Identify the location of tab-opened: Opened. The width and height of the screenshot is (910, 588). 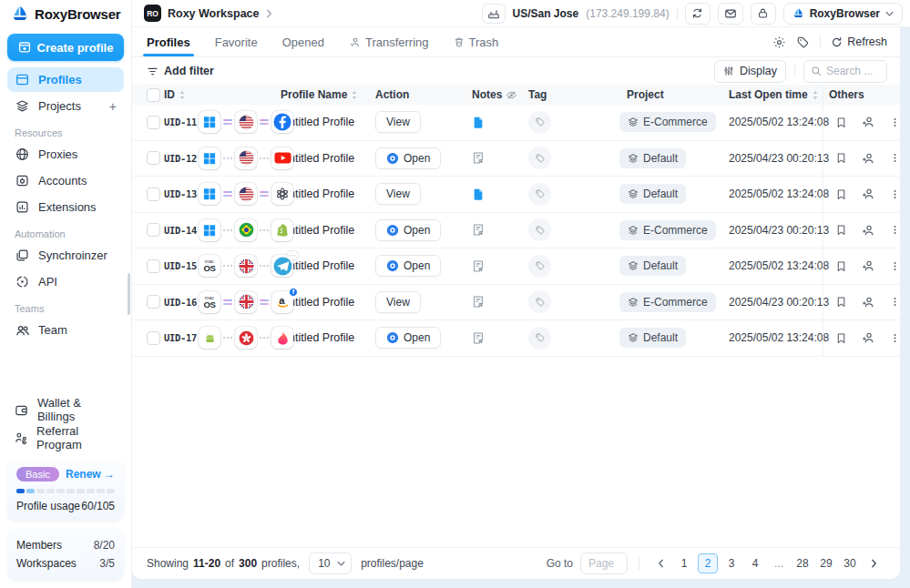
(303, 42).